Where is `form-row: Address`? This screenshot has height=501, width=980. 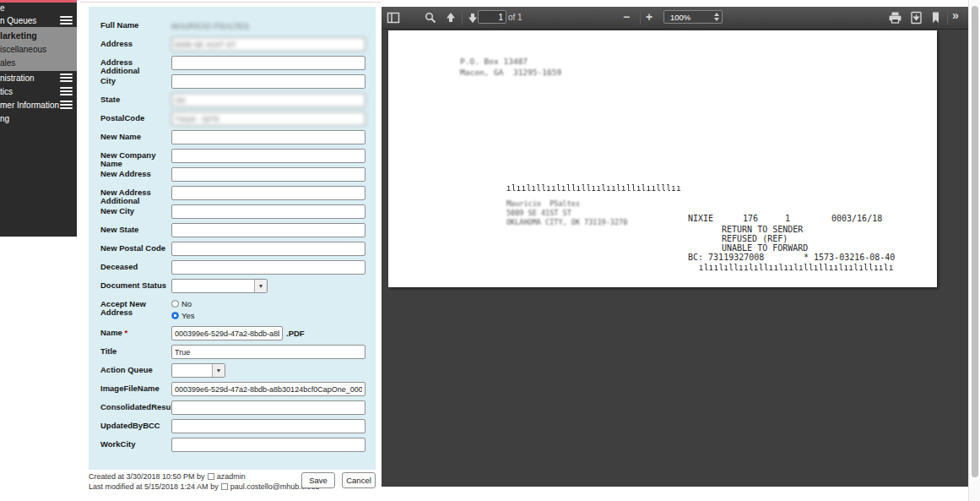 form-row: Address is located at coordinates (238, 44).